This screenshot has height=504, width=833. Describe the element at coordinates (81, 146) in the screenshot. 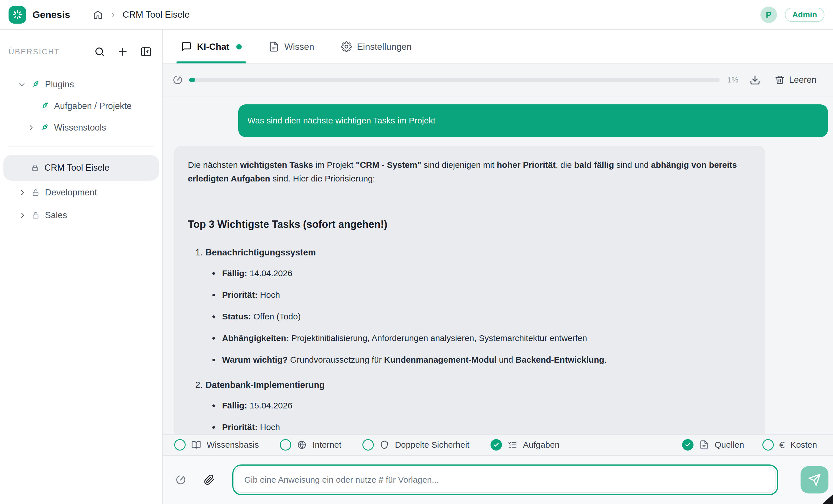

I see `sidebar-divider` at that location.